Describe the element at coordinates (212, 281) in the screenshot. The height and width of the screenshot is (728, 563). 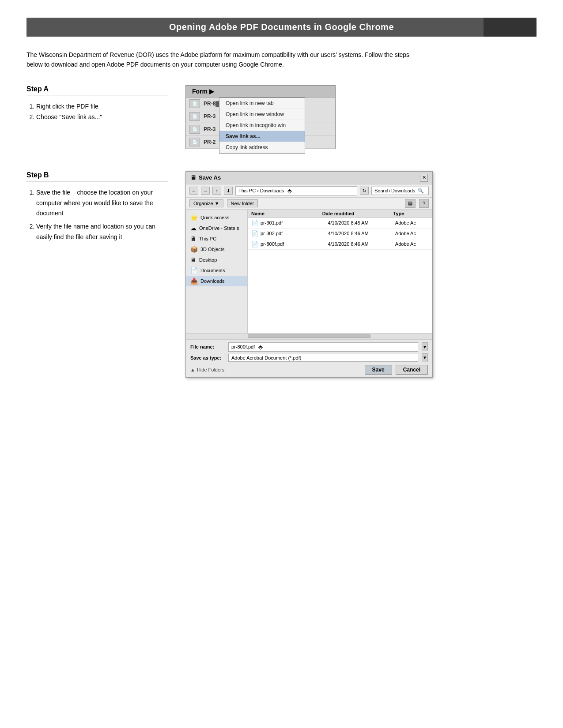
I see `sidebar-downloads-label: Downloads` at that location.